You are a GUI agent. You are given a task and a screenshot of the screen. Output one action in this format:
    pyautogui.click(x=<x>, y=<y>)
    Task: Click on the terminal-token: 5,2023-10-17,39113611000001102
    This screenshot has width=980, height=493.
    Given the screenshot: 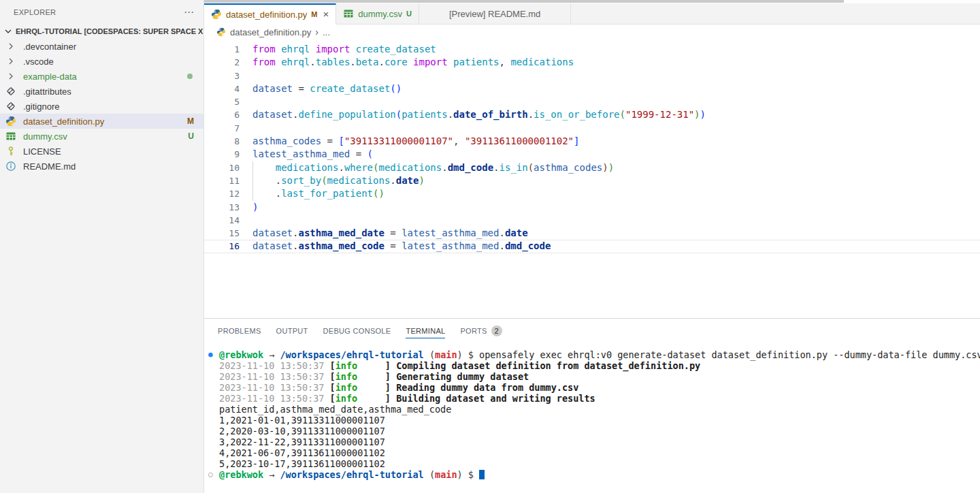 What is the action you would take?
    pyautogui.click(x=302, y=464)
    